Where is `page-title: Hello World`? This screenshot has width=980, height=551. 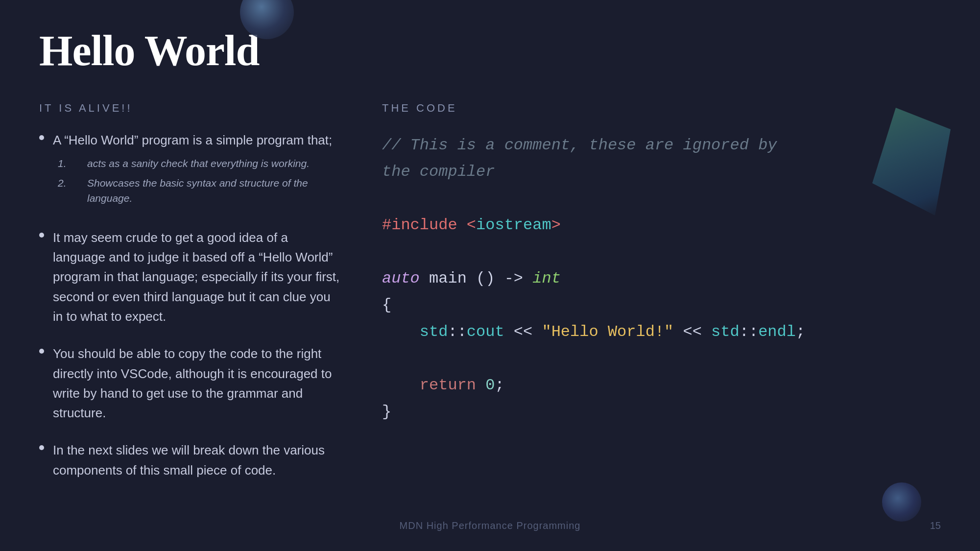 page-title: Hello World is located at coordinates (490, 51).